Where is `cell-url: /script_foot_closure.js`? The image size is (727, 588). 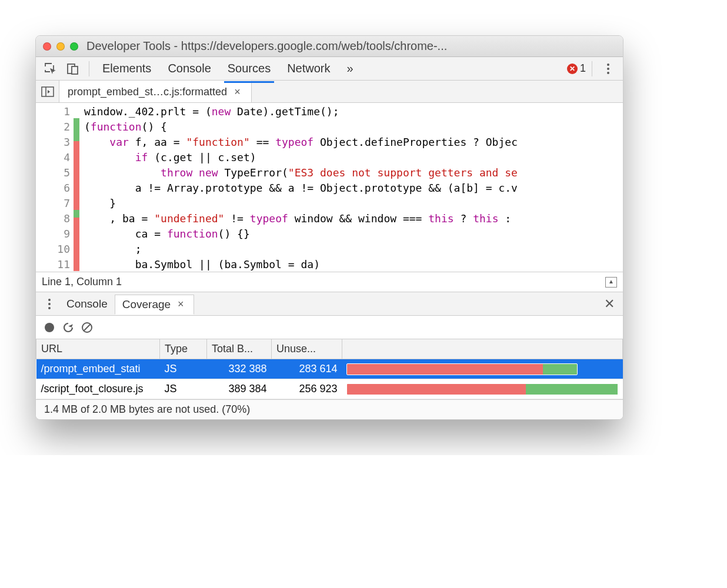 cell-url: /script_foot_closure.js is located at coordinates (98, 389).